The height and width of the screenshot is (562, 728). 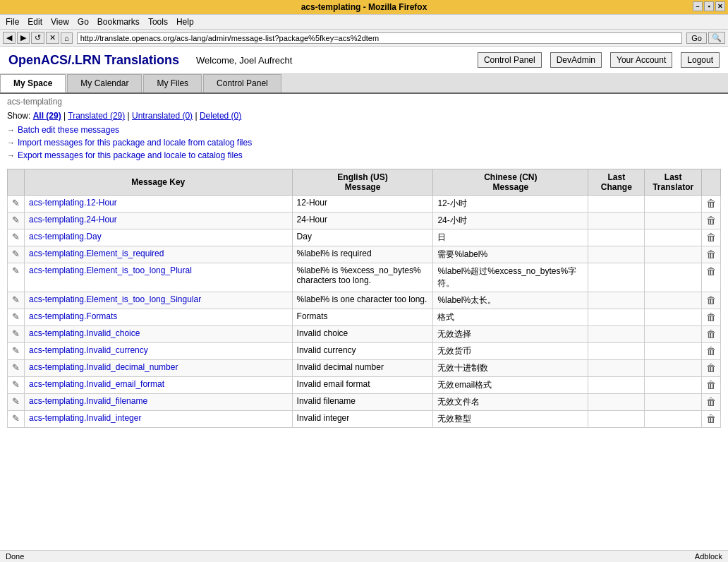 What do you see at coordinates (364, 145) in the screenshot?
I see `actions-section: → Batch edit these messages → Import mes…` at bounding box center [364, 145].